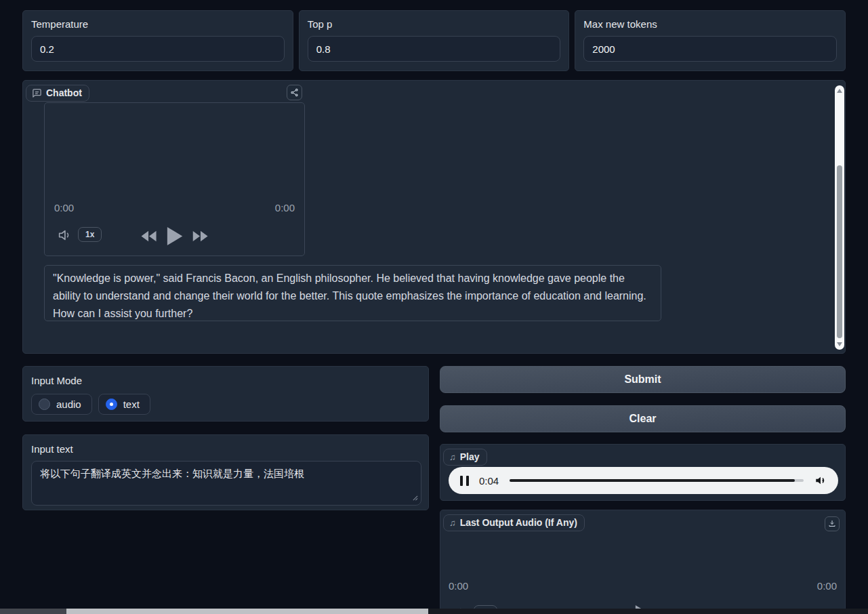 The height and width of the screenshot is (614, 868). Describe the element at coordinates (458, 586) in the screenshot. I see `last-output-elapsed: 0:00` at that location.